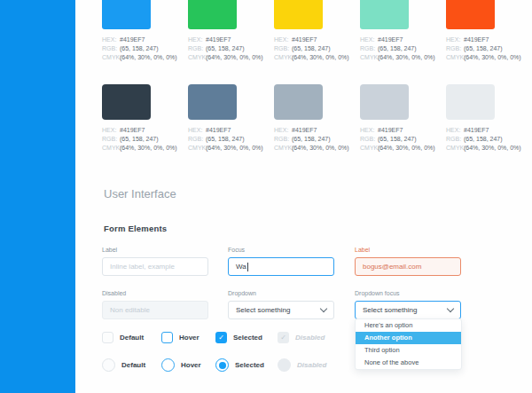 This screenshot has width=532, height=393. Describe the element at coordinates (155, 250) in the screenshot. I see `field-label-caption: Label` at that location.